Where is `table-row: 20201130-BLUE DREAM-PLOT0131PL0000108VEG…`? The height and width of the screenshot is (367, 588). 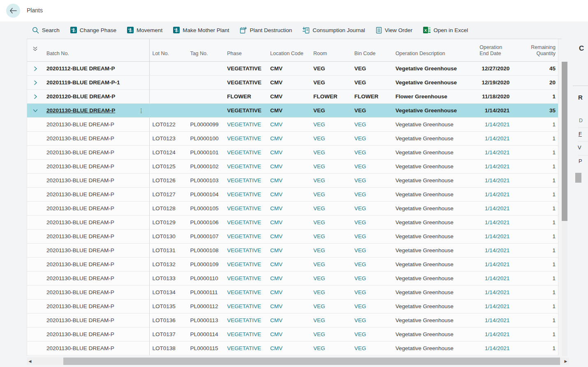
table-row: 20201130-BLUE DREAM-PLOT0131PL0000108VEG… is located at coordinates (293, 251).